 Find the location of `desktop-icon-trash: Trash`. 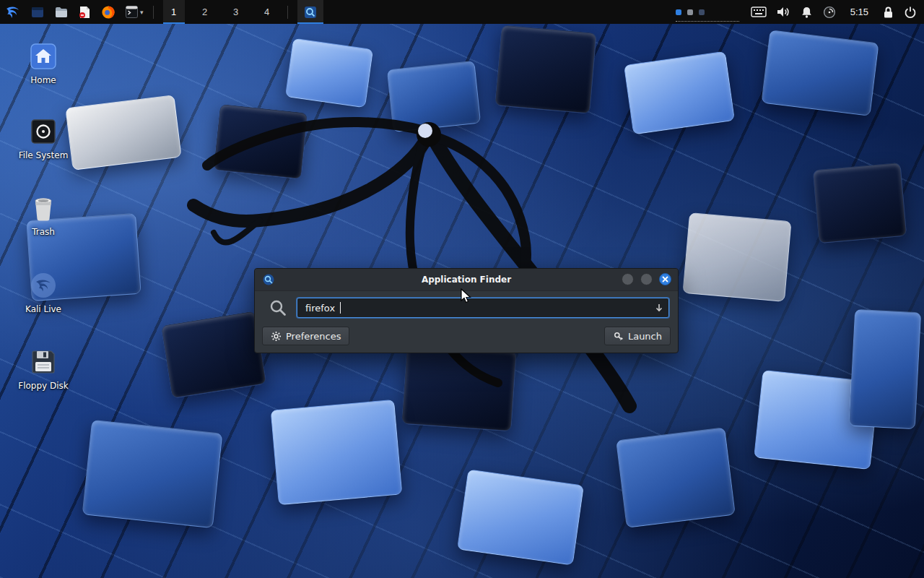

desktop-icon-trash: Trash is located at coordinates (43, 215).